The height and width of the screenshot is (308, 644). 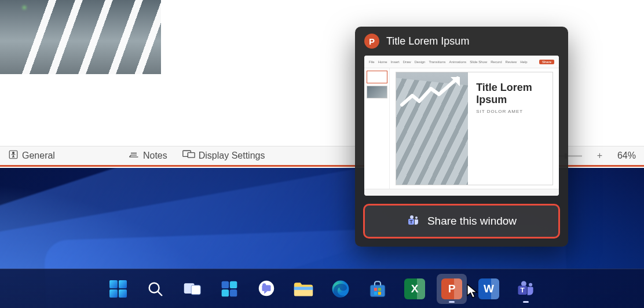 What do you see at coordinates (526, 289) in the screenshot?
I see `taskbar-teams-button: T` at bounding box center [526, 289].